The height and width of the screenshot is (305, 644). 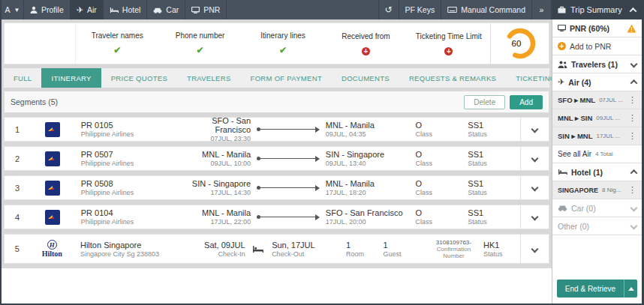 What do you see at coordinates (366, 78) in the screenshot?
I see `tab-documents: DOCUMENTS` at bounding box center [366, 78].